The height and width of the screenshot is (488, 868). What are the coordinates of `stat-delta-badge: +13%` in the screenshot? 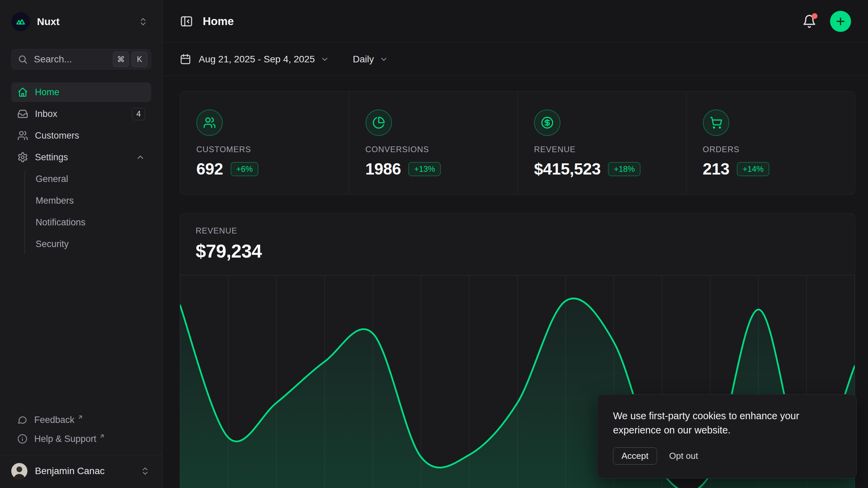 It's located at (425, 169).